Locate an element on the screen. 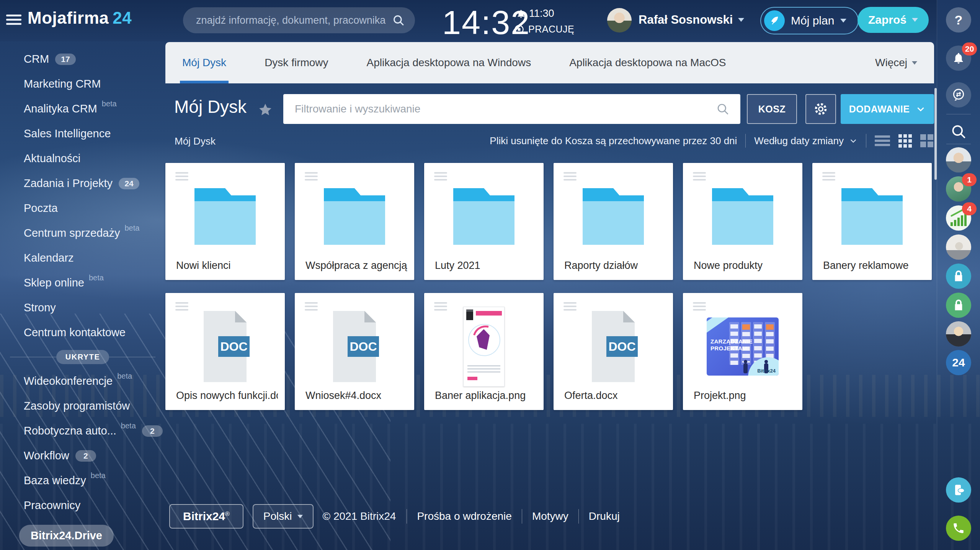 The image size is (980, 550). footer-link-pro-ba-o-wdro-enie: Prośba o wdrożenie is located at coordinates (464, 516).